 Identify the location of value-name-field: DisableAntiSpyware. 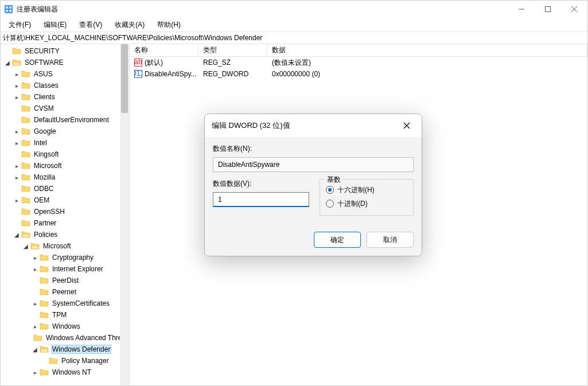
(313, 165).